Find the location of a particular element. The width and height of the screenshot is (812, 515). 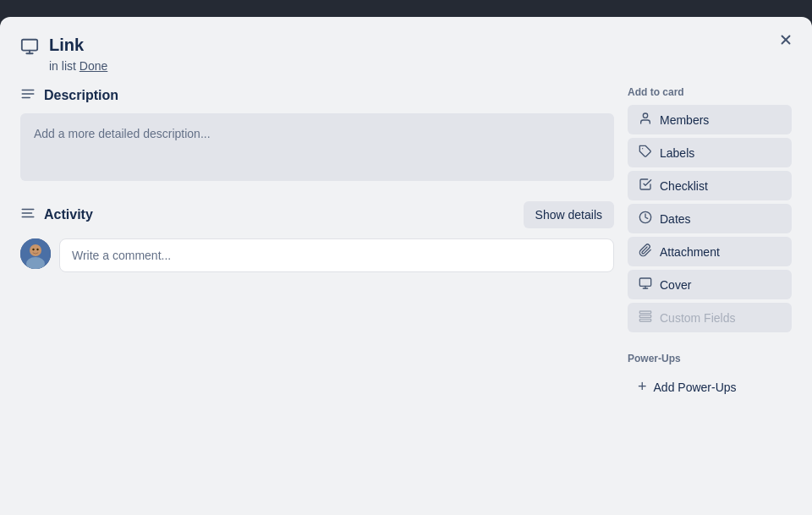

cover-icon is located at coordinates (645, 284).